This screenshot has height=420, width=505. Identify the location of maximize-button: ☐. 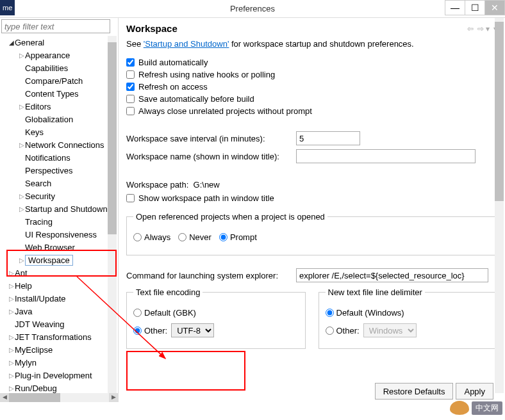
(475, 8).